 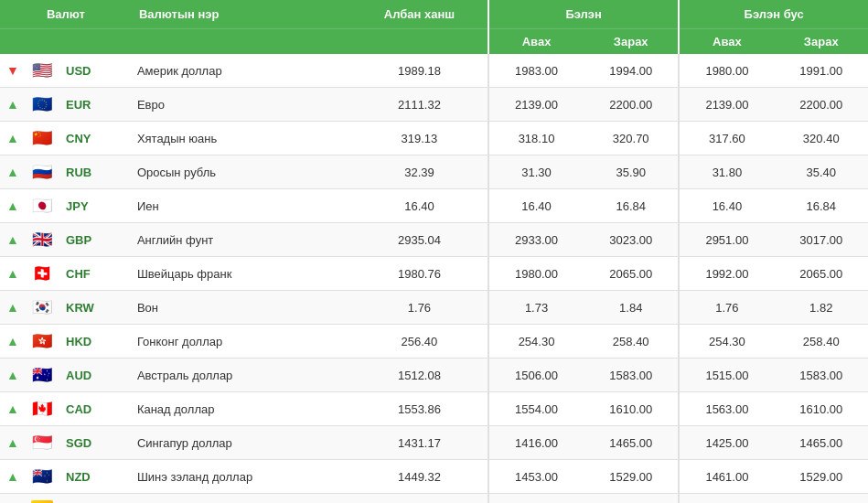 I want to click on table-row: ▲ 🇨🇭 CHF Швейцарь франк 1980.76 1980.00 …, so click(x=434, y=274).